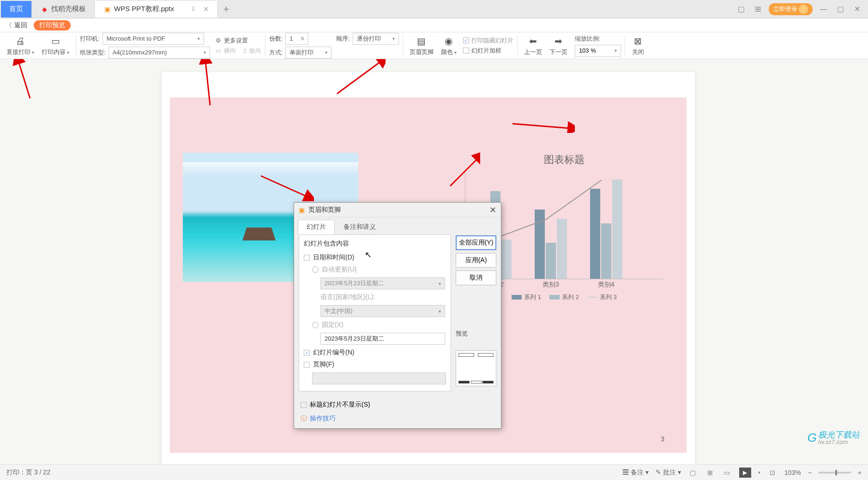  Describe the element at coordinates (466, 41) in the screenshot. I see `checkbox-icon: ✓` at that location.